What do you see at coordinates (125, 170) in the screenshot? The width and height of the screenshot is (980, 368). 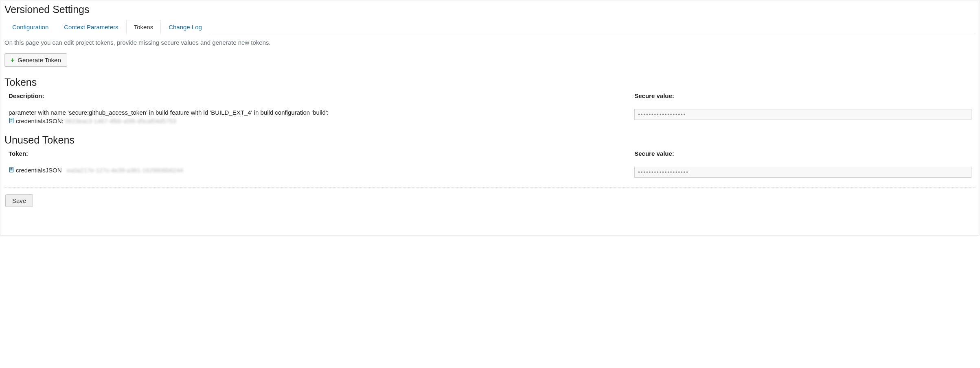 I see `unused-token-cred-hash: ea0a217e-127c-4e39-a381-1629806b6244` at bounding box center [125, 170].